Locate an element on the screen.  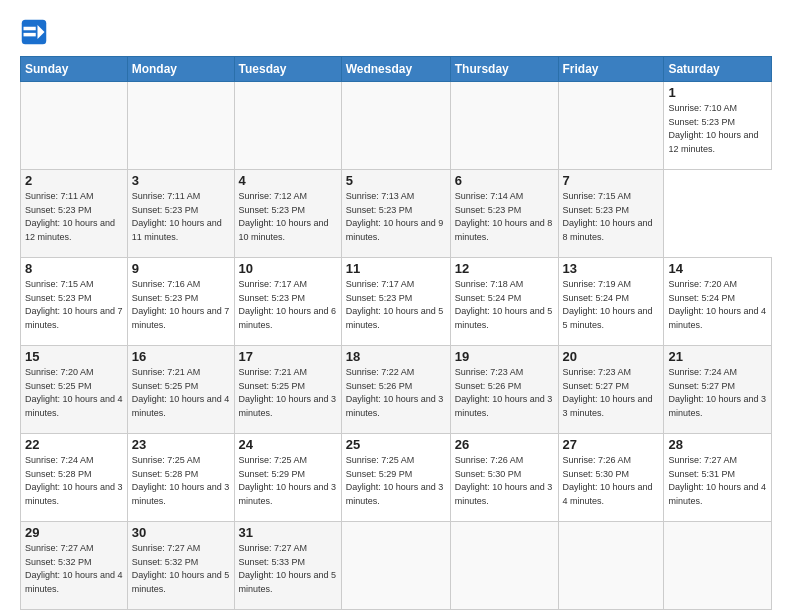
calendar-week-row: 29Sunrise: 7:27 AMSunset: 5:32 PMDayligh… is located at coordinates (396, 566).